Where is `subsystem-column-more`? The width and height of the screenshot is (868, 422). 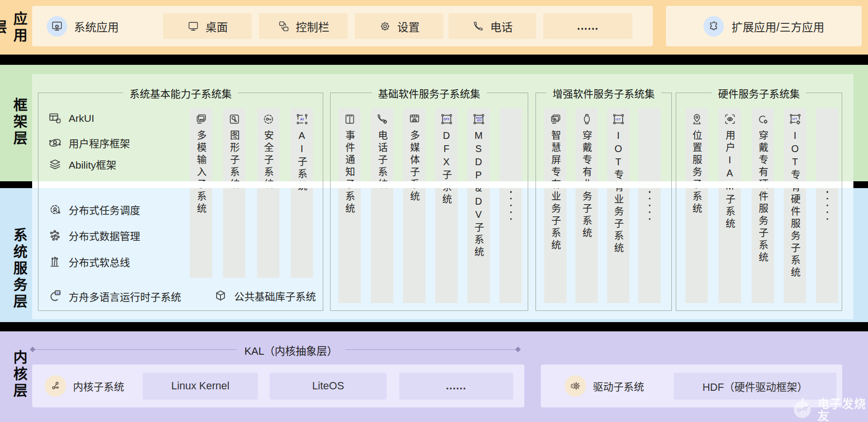 subsystem-column-more is located at coordinates (827, 206).